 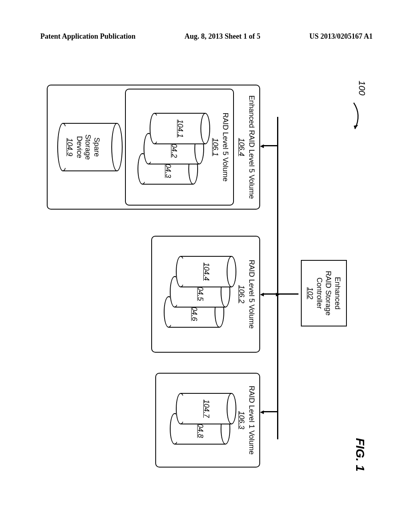 I want to click on enhanced-raid5-volume-box: Enhanced RAID Level 5 Volume 106.4 RAID …, so click(x=153, y=147).